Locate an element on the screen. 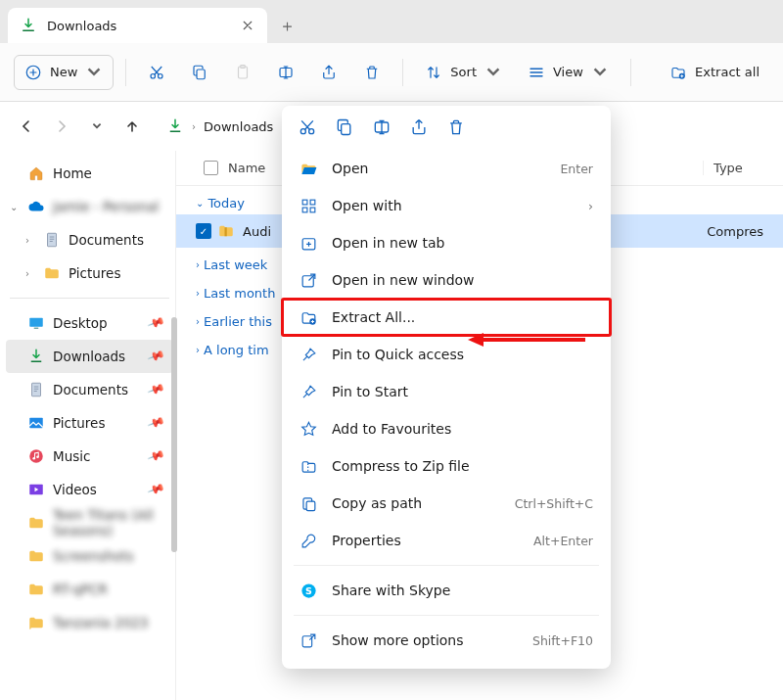 Image resolution: width=783 pixels, height=700 pixels. delete-button is located at coordinates (372, 72).